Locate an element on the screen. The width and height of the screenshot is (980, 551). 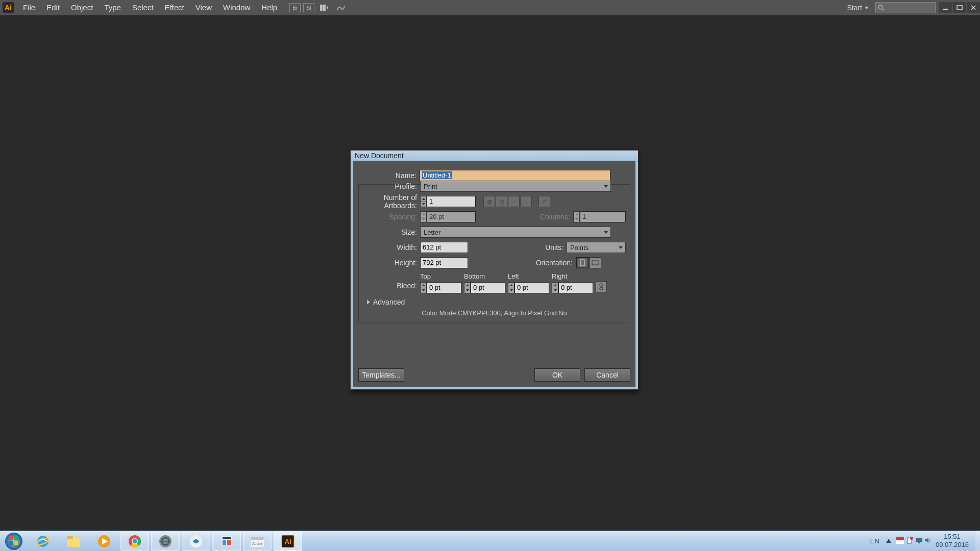
tray-network-icon is located at coordinates (919, 541).